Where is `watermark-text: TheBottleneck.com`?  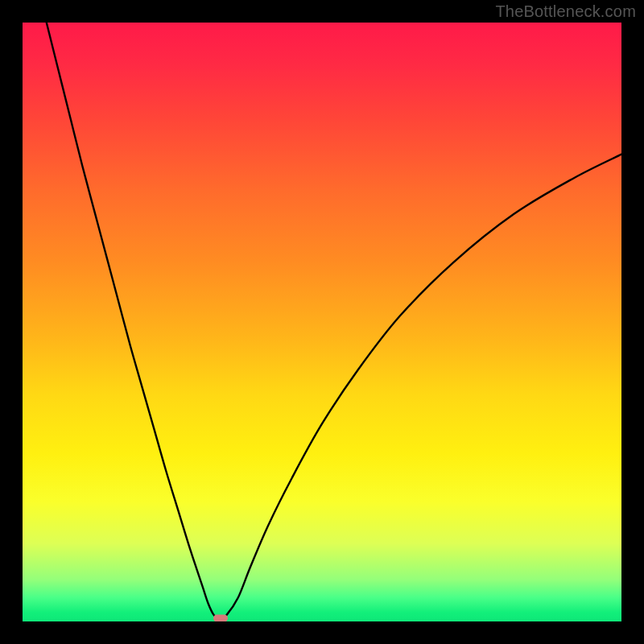 watermark-text: TheBottleneck.com is located at coordinates (565, 11).